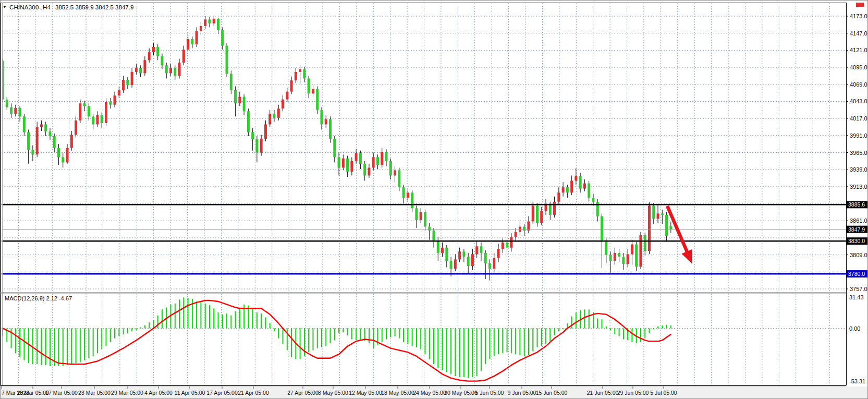 This screenshot has width=868, height=399. Describe the element at coordinates (127, 393) in the screenshot. I see `time-tick-label: 29 Mar 05:00` at that location.